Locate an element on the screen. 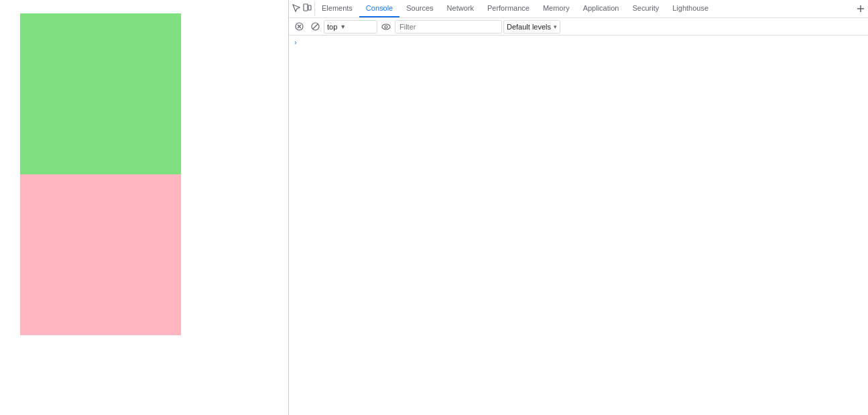 The image size is (868, 415). create-live-expression-button is located at coordinates (386, 27).